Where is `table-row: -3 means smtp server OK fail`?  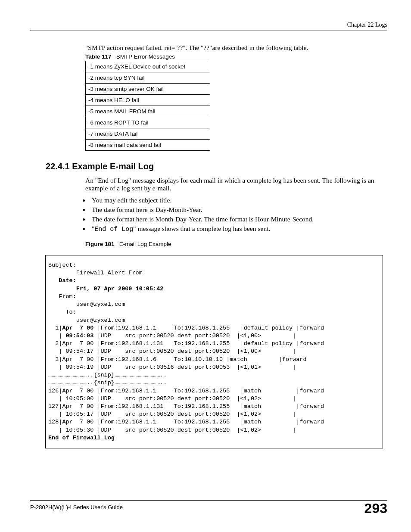
table-row: -3 means smtp server OK fail is located at coordinates (148, 89).